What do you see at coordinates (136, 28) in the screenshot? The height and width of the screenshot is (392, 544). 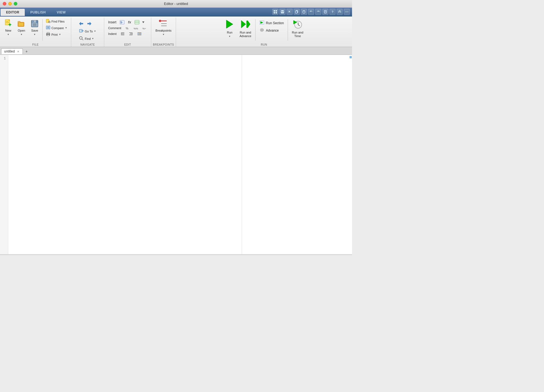 I see `uncomment-icon-btn: %%` at bounding box center [136, 28].